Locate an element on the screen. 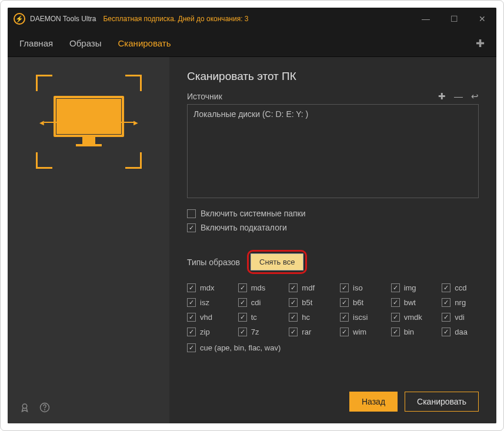  menu-tab-2: Сканировать is located at coordinates (145, 44).